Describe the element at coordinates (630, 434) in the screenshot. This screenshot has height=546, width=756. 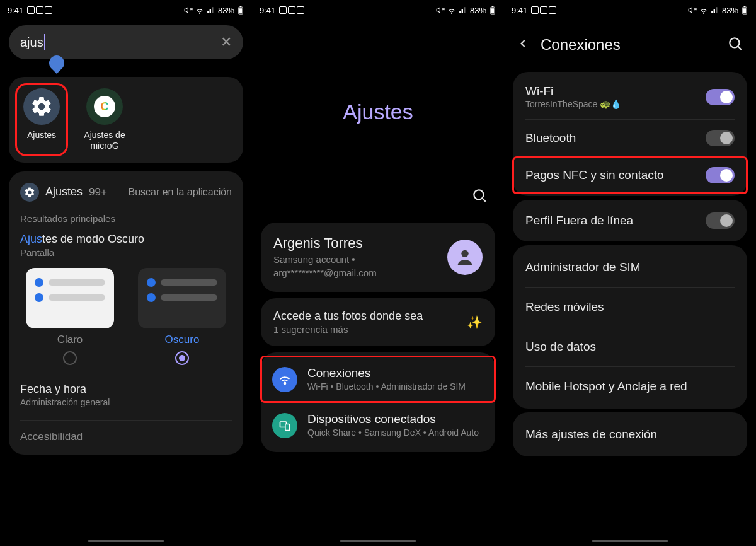
I see `conn-row-more: Más ajustes de conexión` at that location.